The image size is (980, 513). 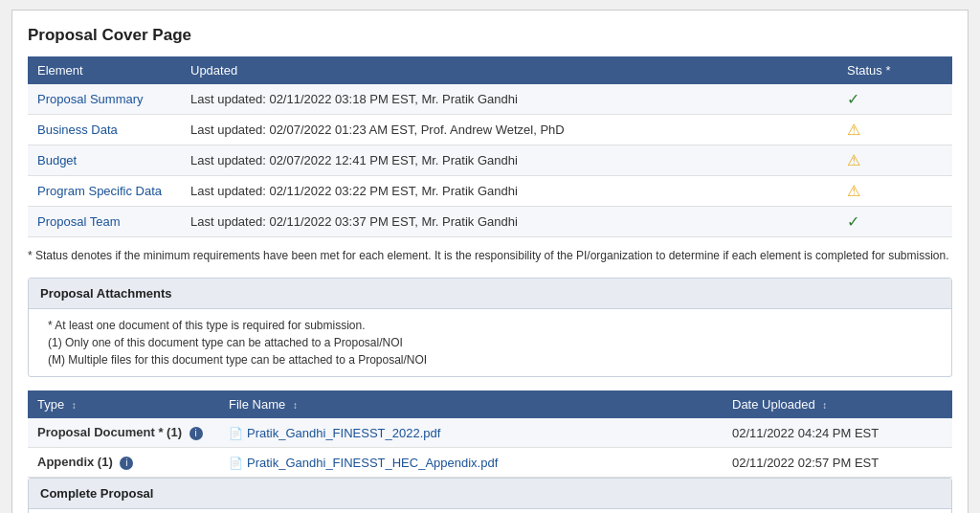 I want to click on cover-table-row: BudgetLast updated: 02/07/2022 12:41 PM …, so click(x=490, y=161).